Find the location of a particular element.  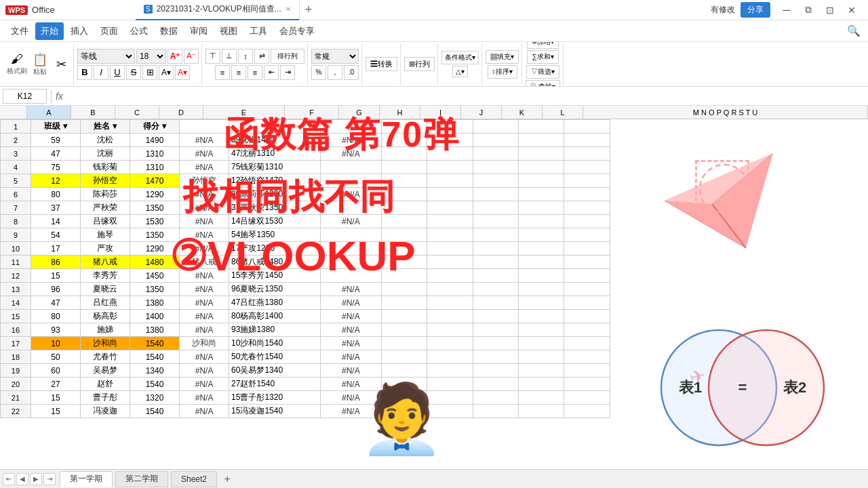

cell-b: 孙悟空 is located at coordinates (104, 181).